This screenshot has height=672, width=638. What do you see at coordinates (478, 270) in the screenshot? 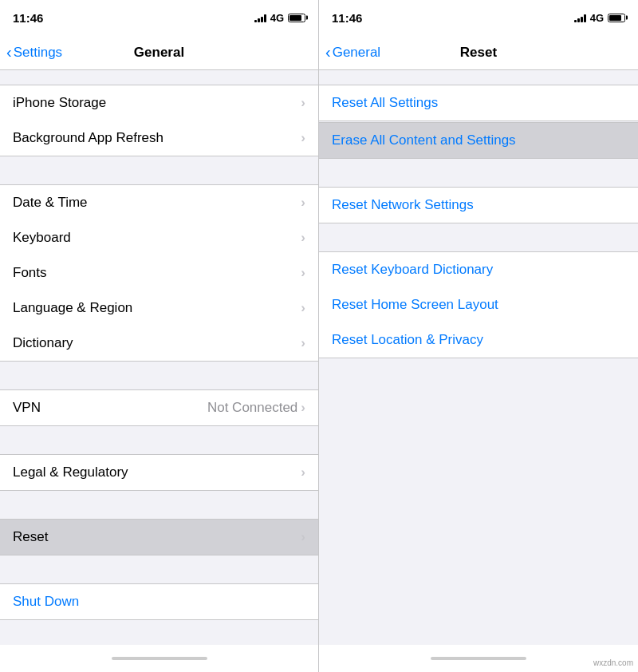
I see `list-item-reset-keyboard-dict: Reset Keyboard Dictionary` at bounding box center [478, 270].